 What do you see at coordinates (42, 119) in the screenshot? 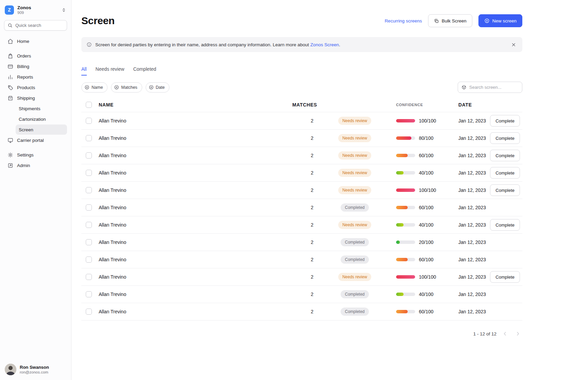
I see `sidebar-item-cartonization: Cartonization` at bounding box center [42, 119].